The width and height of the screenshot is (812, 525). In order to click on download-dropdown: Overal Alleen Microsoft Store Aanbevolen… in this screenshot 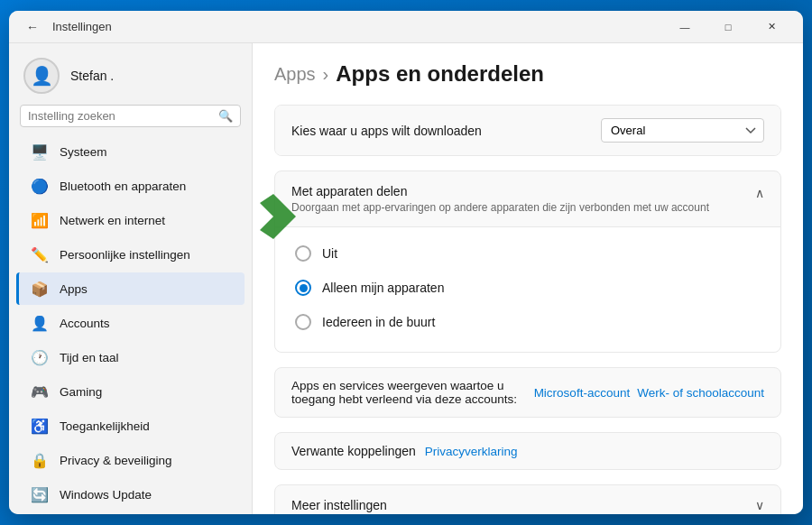, I will do `click(682, 130)`.